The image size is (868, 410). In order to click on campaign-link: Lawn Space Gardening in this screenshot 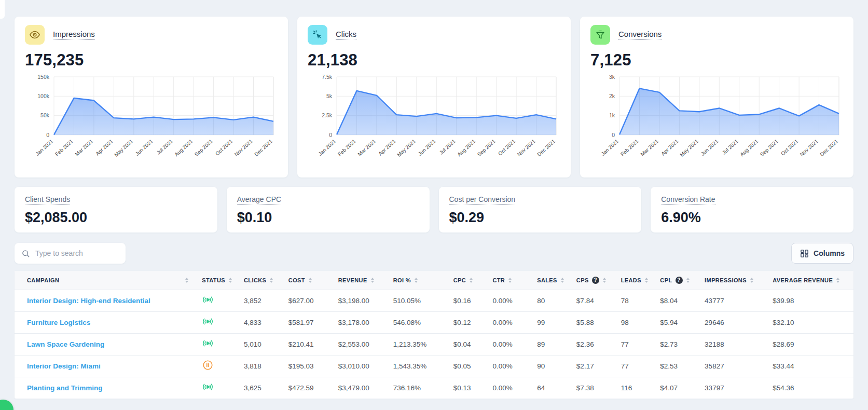, I will do `click(65, 345)`.